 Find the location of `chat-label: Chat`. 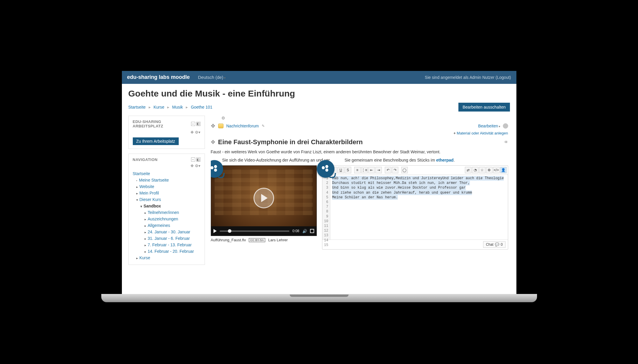

chat-label: Chat is located at coordinates (489, 245).